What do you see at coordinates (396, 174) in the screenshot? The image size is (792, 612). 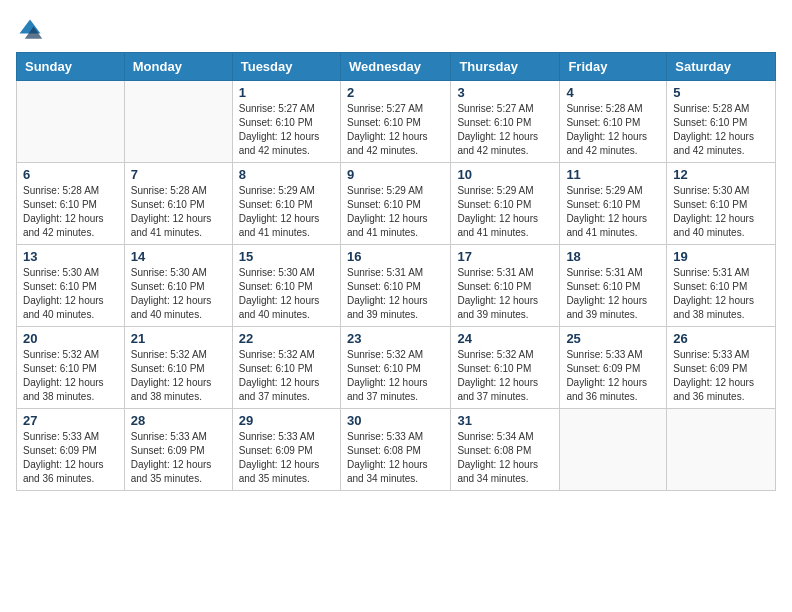 I see `day-number: 9` at bounding box center [396, 174].